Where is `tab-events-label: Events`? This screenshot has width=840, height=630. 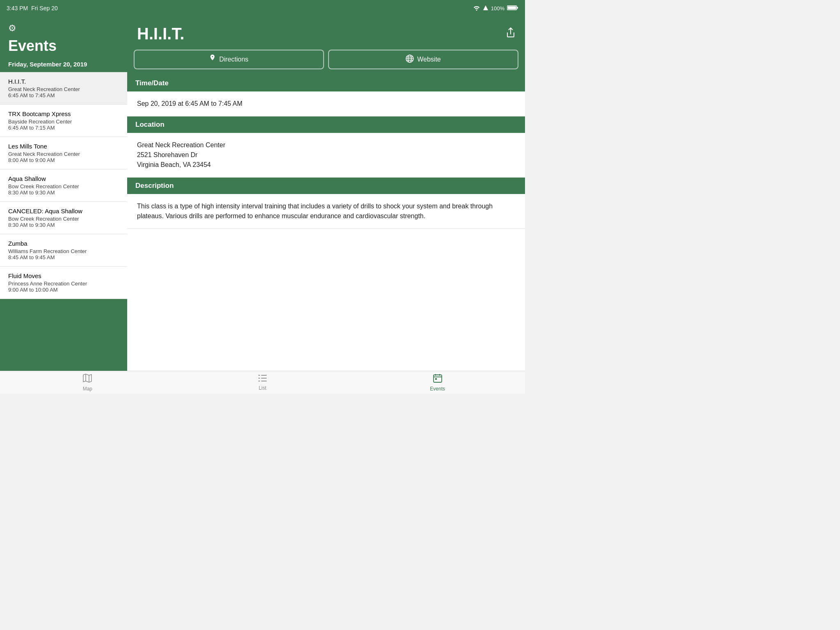 tab-events-label: Events is located at coordinates (437, 389).